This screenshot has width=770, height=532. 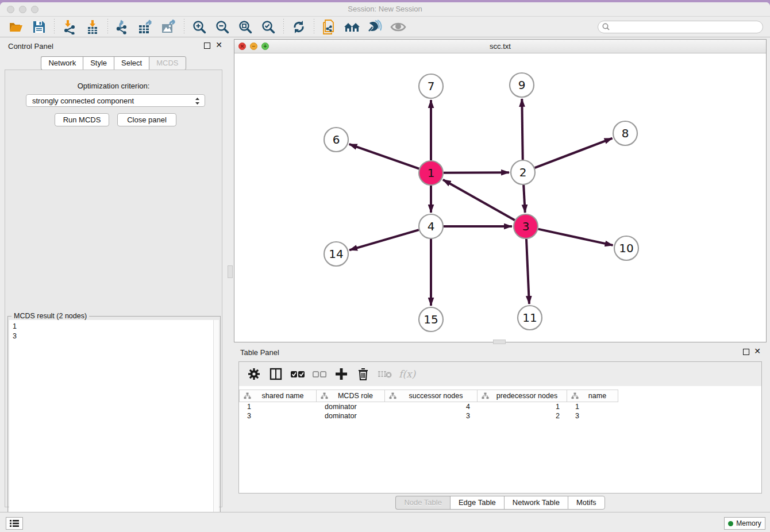 What do you see at coordinates (336, 254) in the screenshot?
I see `graph-node-14: 14` at bounding box center [336, 254].